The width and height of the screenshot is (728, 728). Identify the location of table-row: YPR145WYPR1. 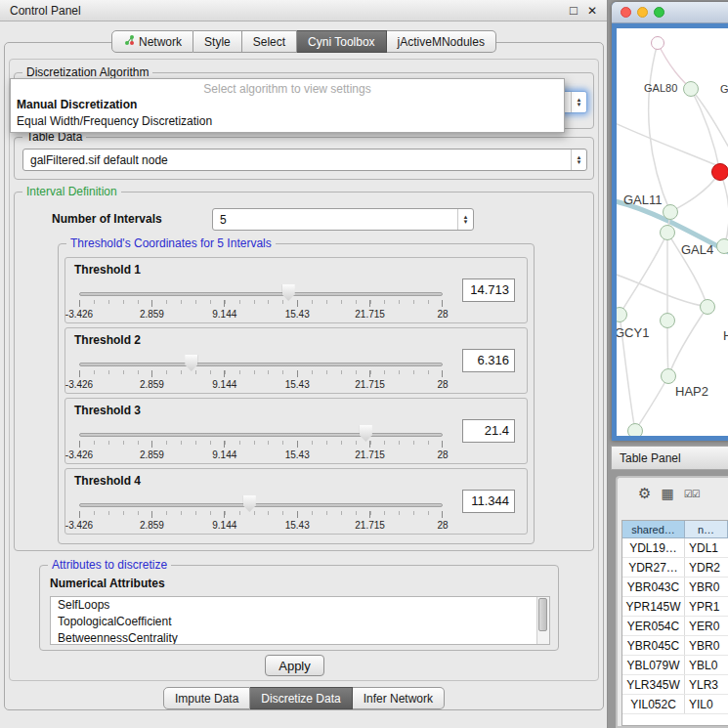
(675, 607).